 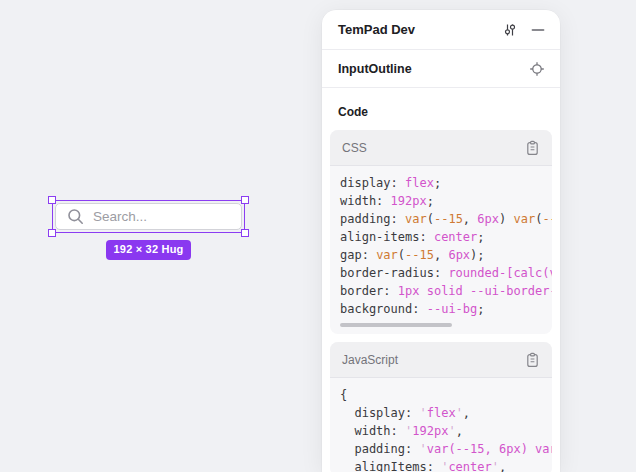 What do you see at coordinates (446, 219) in the screenshot?
I see `code-line: padding: var(--15, 6px) var(--15, 6px);` at bounding box center [446, 219].